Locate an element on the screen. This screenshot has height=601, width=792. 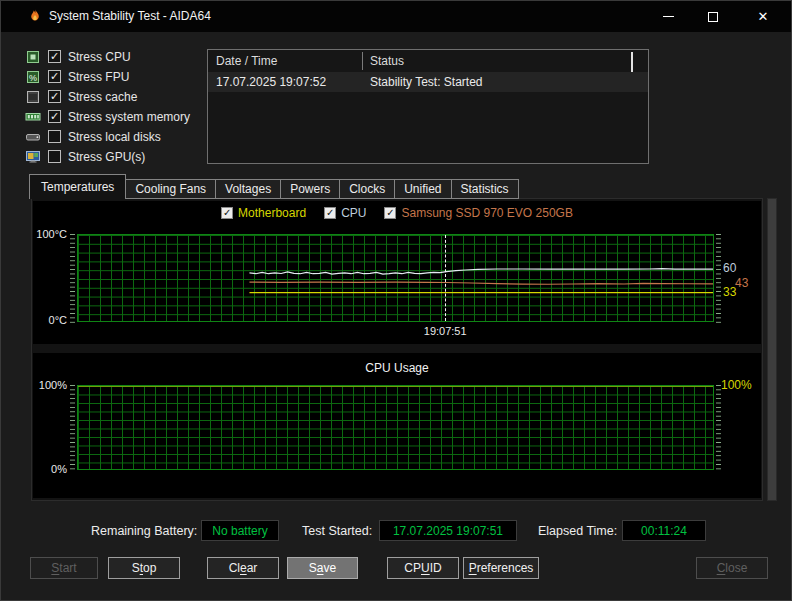
legend-item-motherboard: ✓ Motherboard is located at coordinates (264, 213).